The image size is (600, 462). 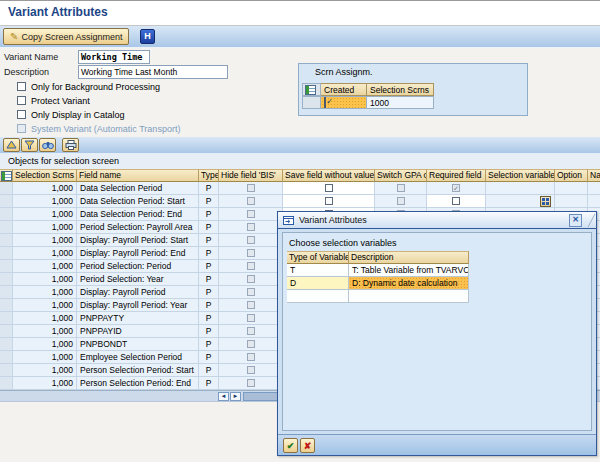 What do you see at coordinates (12, 145) in the screenshot?
I see `sort-ascending-button` at bounding box center [12, 145].